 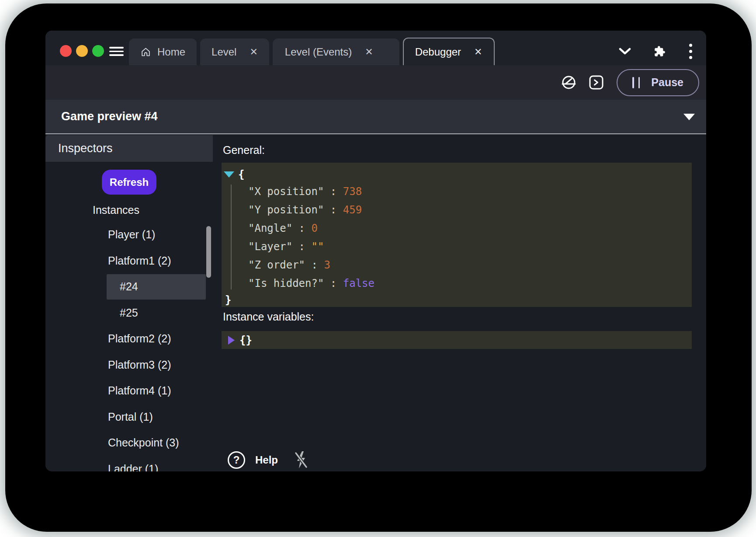 I want to click on debugger-toolbar: Pause, so click(x=376, y=82).